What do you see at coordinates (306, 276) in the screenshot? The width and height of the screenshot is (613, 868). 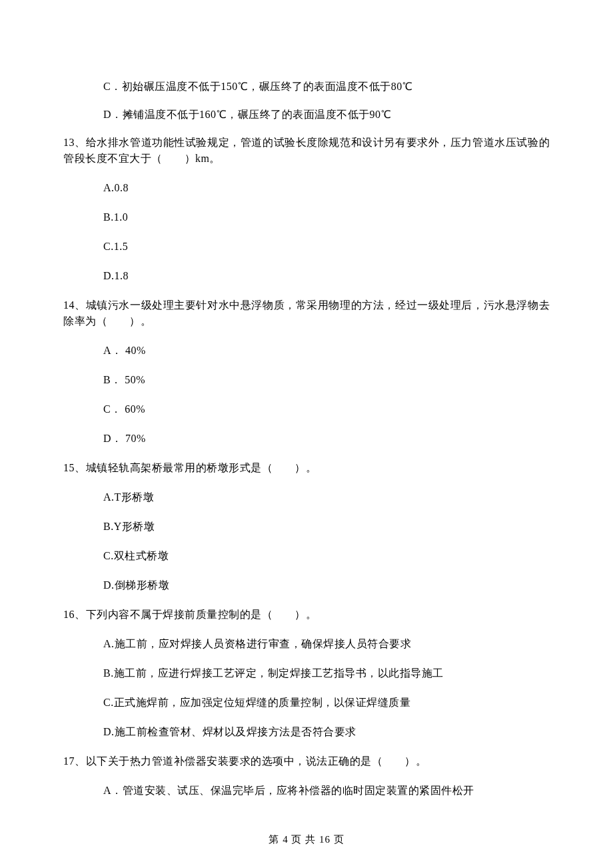 I see `q13-d: D.1.8` at bounding box center [306, 276].